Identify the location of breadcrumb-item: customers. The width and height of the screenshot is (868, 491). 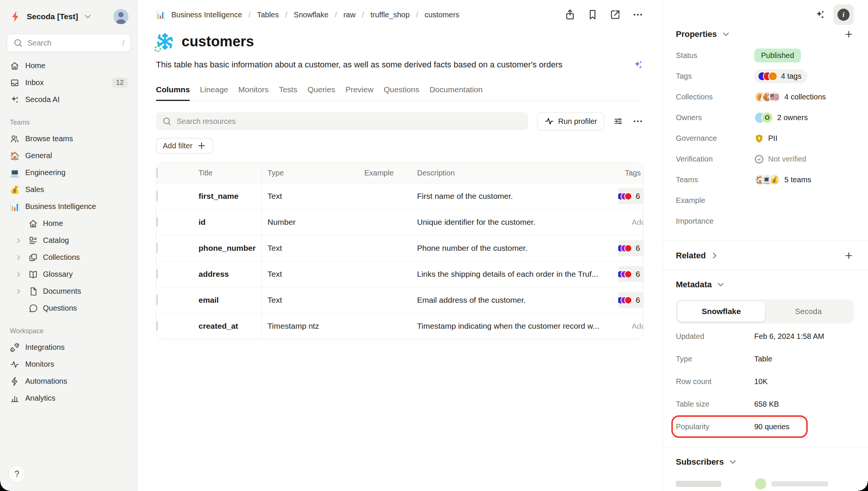
(442, 15).